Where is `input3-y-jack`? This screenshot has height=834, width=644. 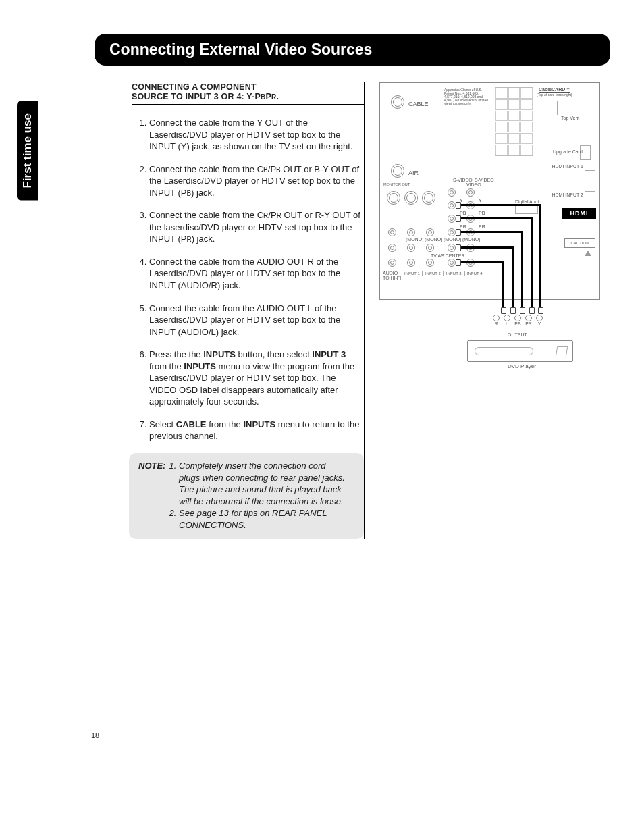 input3-y-jack is located at coordinates (452, 205).